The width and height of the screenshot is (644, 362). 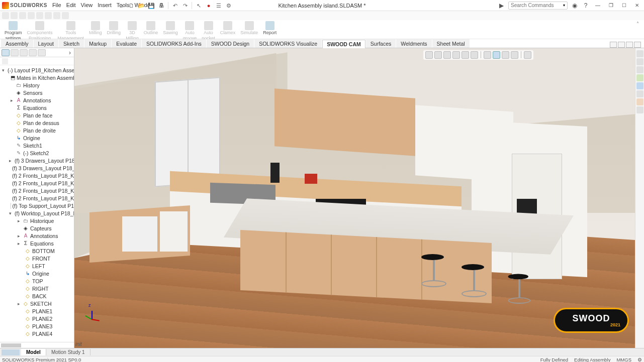 I want to click on fm-tab-property-icon, so click(x=15, y=53).